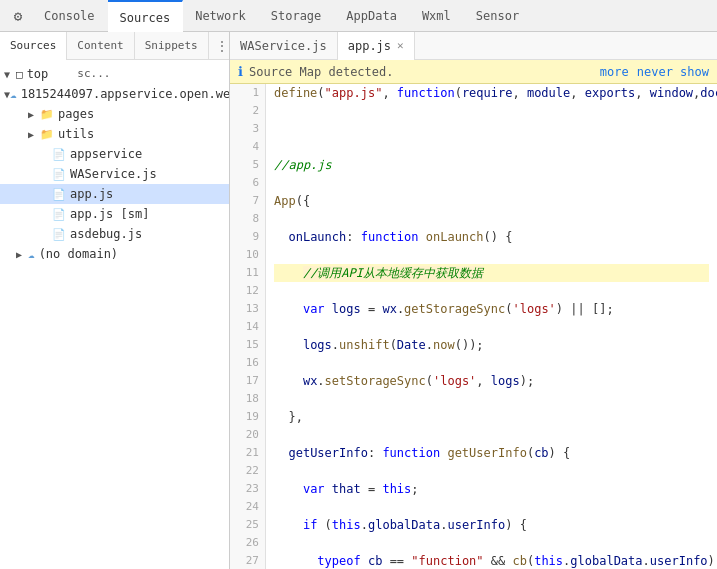 Image resolution: width=717 pixels, height=569 pixels. I want to click on tree-label-nodomain: (no domain), so click(78, 254).